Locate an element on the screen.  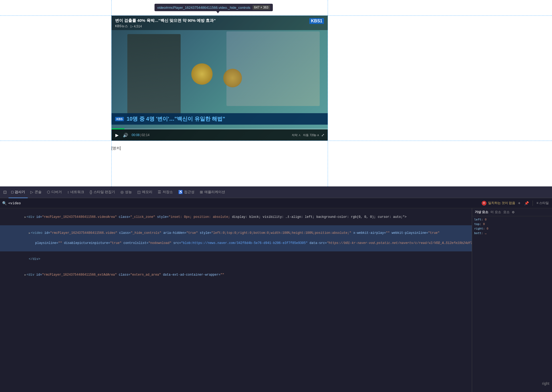
subtitle-bar: KBS 10명 중 4명 '변이'…"백신이 유일한 해법" is located at coordinates (220, 119).